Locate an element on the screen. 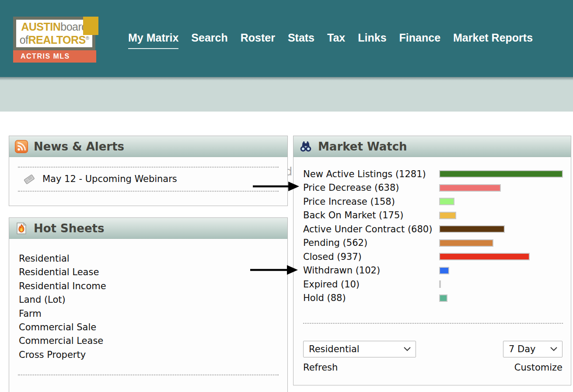  market-watch-row: Withdrawn (102) is located at coordinates (432, 271).